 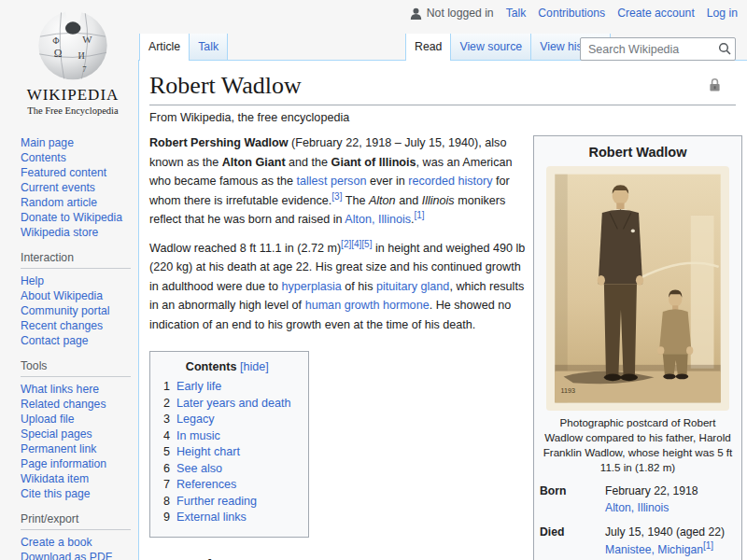 I want to click on sidebar-item-wikipedia-store: Wikipedia store, so click(x=76, y=233).